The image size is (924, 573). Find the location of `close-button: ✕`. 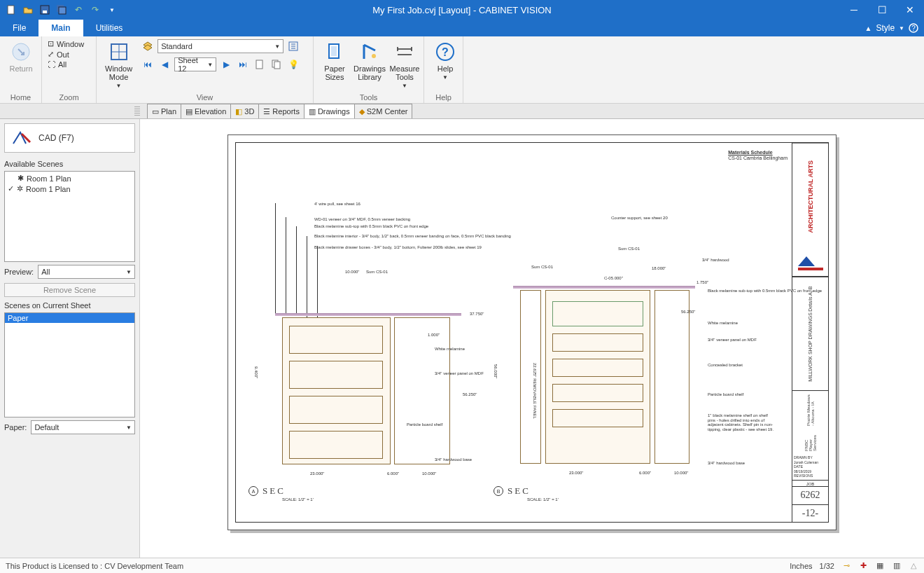

close-button: ✕ is located at coordinates (910, 10).